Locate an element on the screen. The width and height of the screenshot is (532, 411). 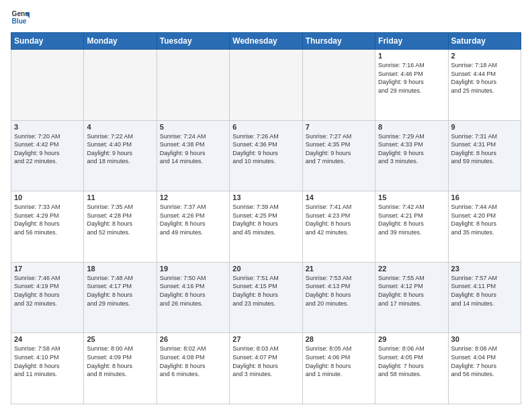
calendar-cell: 24Sunrise: 7:58 AM Sunset: 4:10 PM Dayli… is located at coordinates (48, 369).